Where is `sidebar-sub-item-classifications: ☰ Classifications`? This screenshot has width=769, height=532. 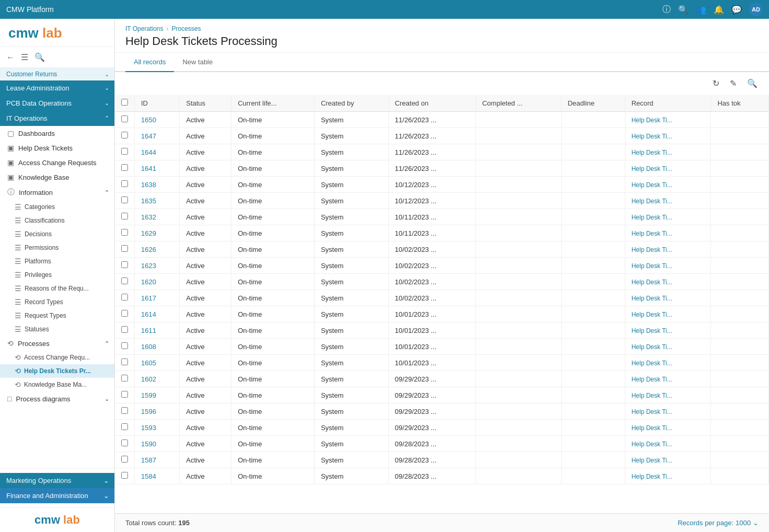
sidebar-sub-item-classifications: ☰ Classifications is located at coordinates (57, 221).